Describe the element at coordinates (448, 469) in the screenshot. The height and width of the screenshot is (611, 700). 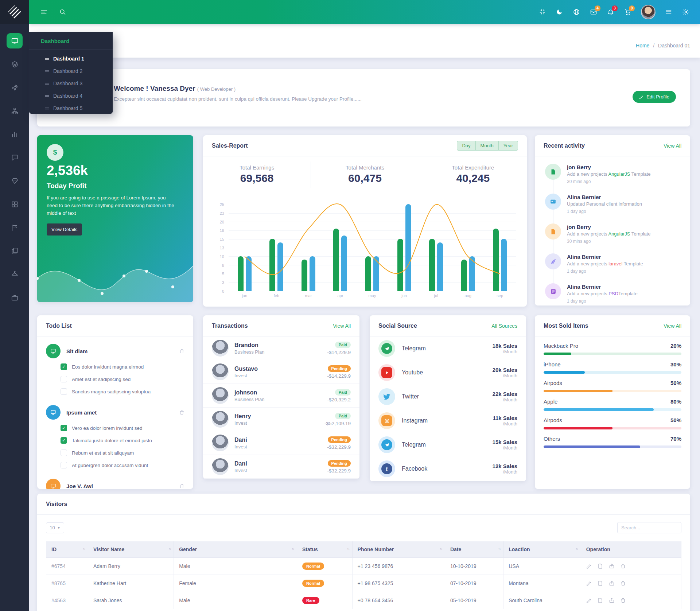
I see `social-row: f Facebook 12k Sales/Month` at that location.